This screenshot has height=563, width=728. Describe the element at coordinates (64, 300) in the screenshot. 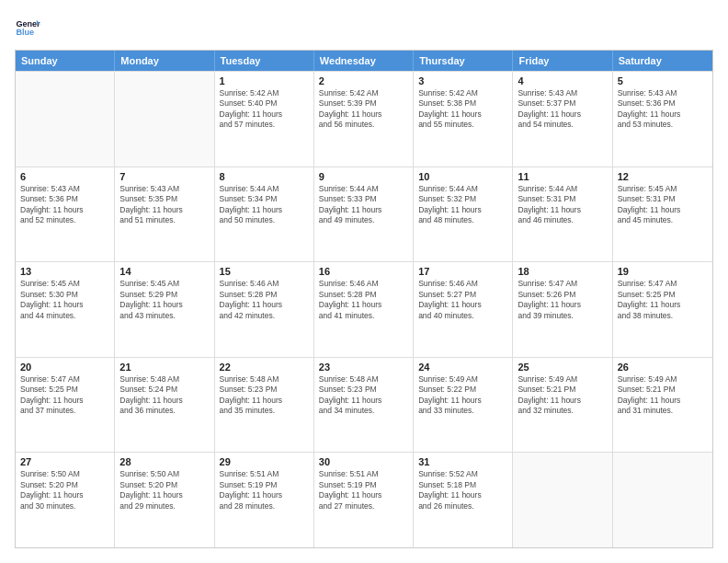

I see `day-info: Sunrise: 5:45 AM Sunset: 5:30 PM Dayligh…` at that location.